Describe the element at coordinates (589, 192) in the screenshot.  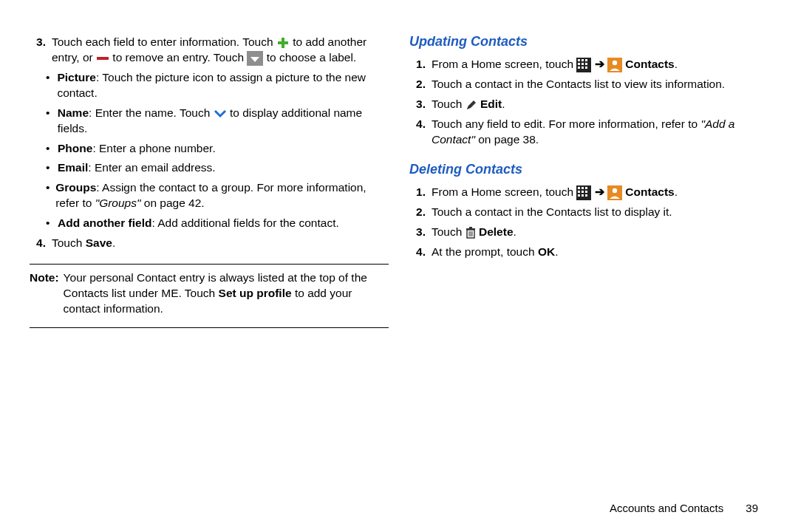
I see `delete-step-1: 1. From a Home screen, touch ➔ Contacts.` at that location.